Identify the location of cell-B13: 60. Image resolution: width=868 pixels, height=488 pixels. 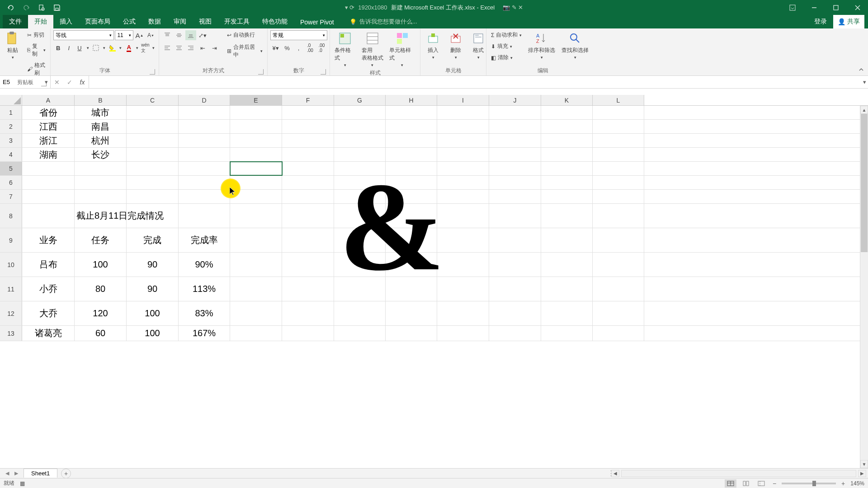
(100, 333).